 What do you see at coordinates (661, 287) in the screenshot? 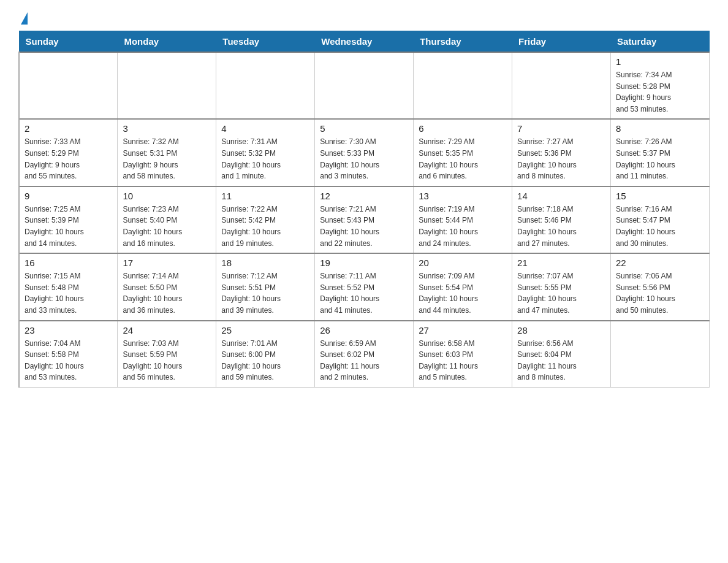
I see `calendar-day-cell: 22Sunrise: 7:06 AM Sunset: 5:56 PM Dayli…` at bounding box center [661, 287].